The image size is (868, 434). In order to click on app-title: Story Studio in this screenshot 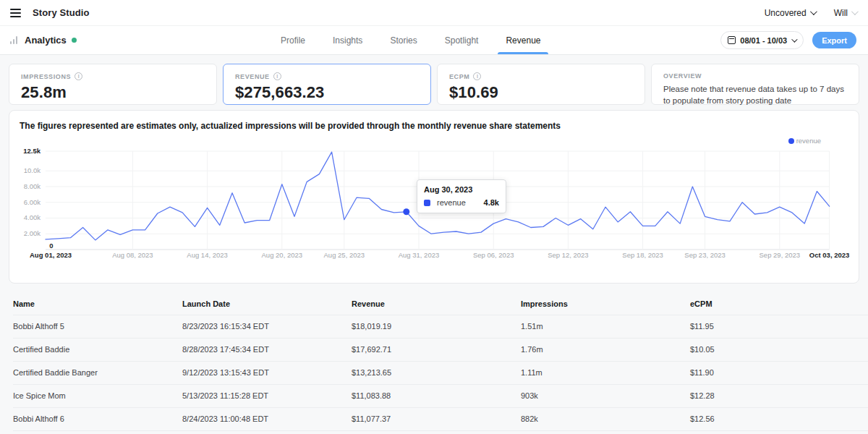, I will do `click(61, 13)`.